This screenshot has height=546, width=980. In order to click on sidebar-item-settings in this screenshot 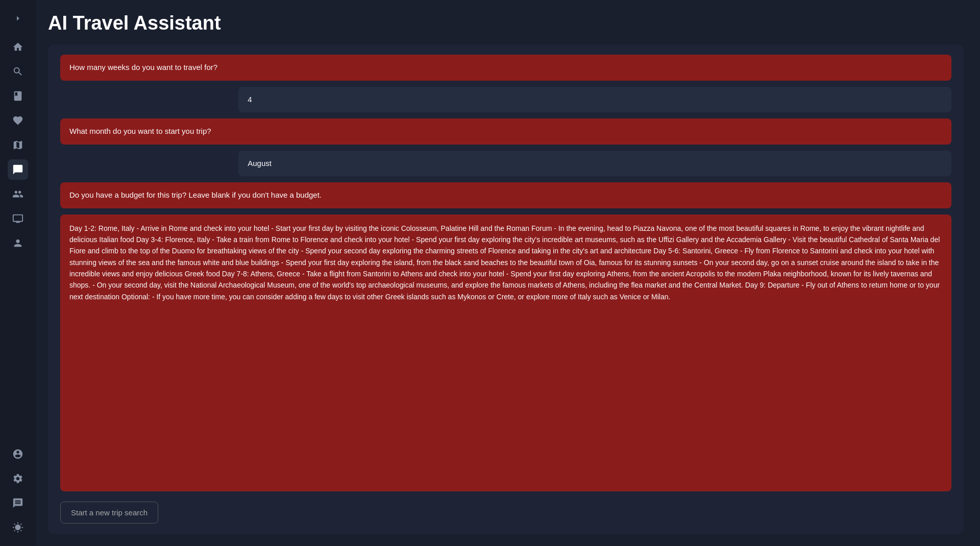, I will do `click(18, 479)`.